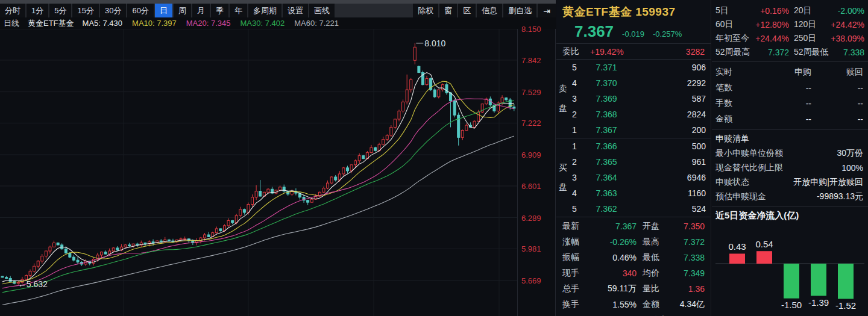  Describe the element at coordinates (576, 52) in the screenshot. I see `weibi-label: 委比` at that location.